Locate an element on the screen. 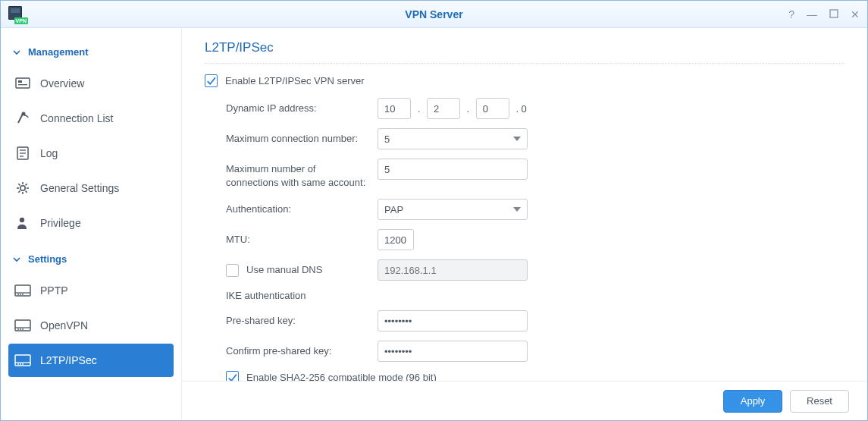 The width and height of the screenshot is (868, 421). dynamic-ip-octet4-static: . 0 is located at coordinates (521, 109).